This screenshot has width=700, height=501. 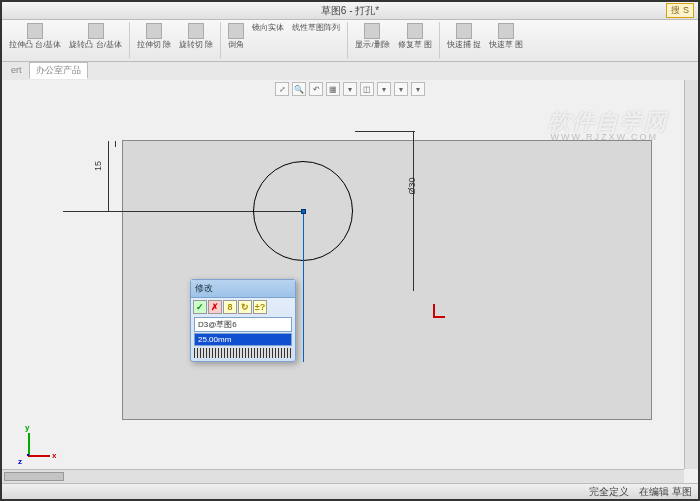 I want to click on dimension-diameter: Ø30, so click(x=412, y=186).